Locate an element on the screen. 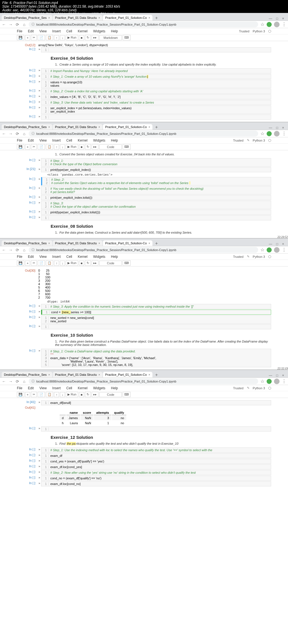 This screenshot has width=288, height=644. menu-edit: Edit is located at coordinates (31, 31).